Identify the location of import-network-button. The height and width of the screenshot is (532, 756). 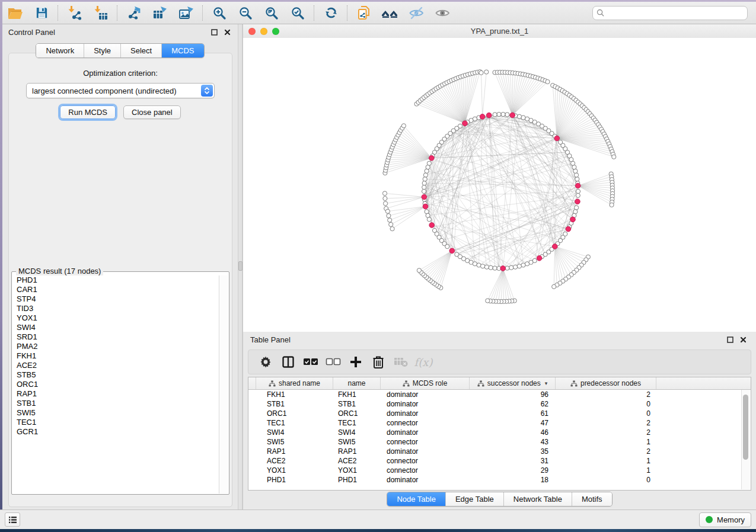
(75, 13).